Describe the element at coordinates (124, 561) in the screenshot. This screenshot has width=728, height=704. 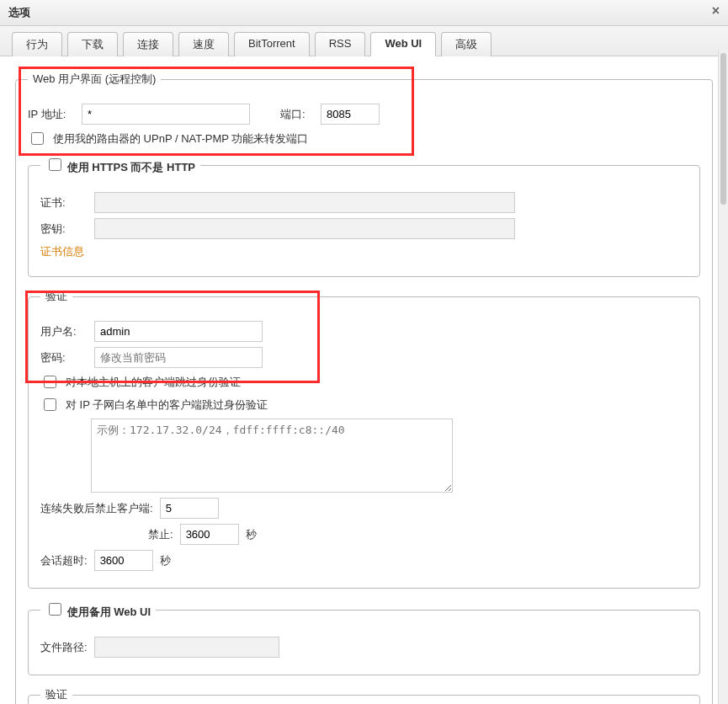
I see `session-timeout-input` at that location.